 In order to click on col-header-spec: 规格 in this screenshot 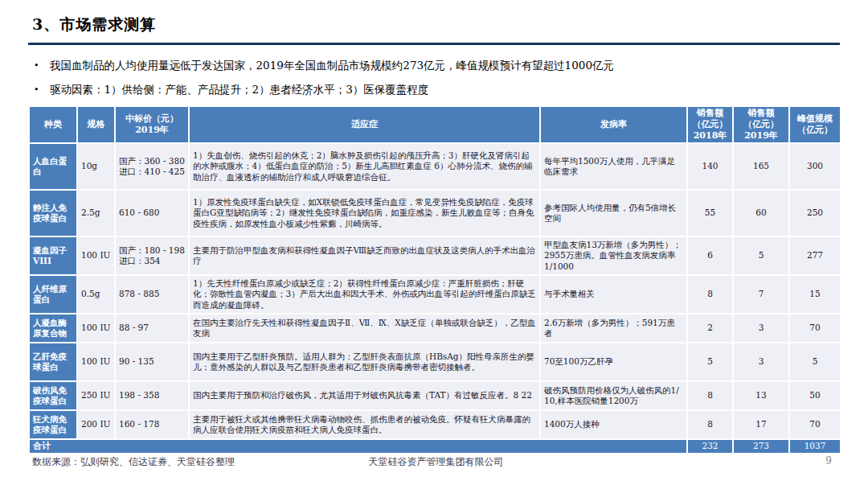, I will do `click(96, 125)`.